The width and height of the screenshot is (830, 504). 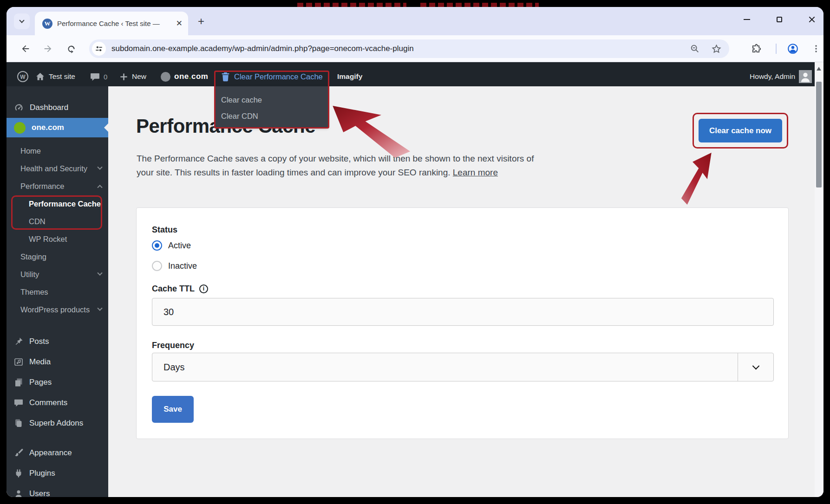 I want to click on dropdown-item-clear-cache: Clear cache, so click(x=272, y=100).